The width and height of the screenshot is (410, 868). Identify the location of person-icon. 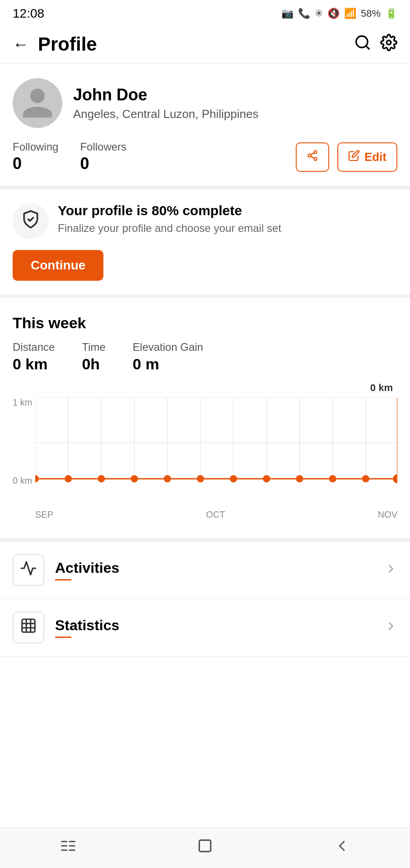
(37, 103).